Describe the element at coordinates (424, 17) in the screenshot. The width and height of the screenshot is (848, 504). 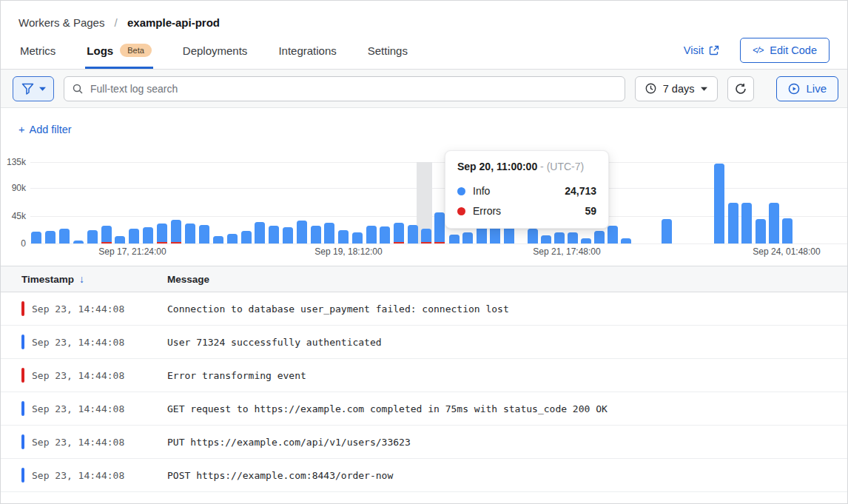
I see `breadcrumb: Workers & Pages / example-api-prod` at that location.